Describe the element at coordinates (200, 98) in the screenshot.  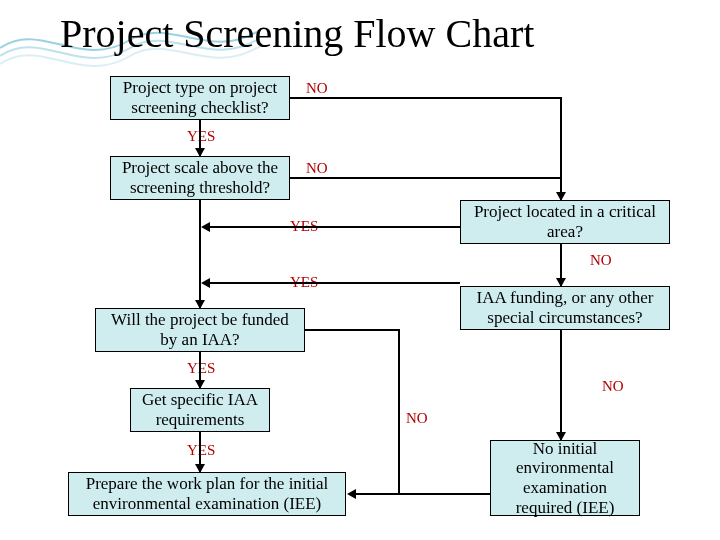
I see `node-checklist: Project type on project screening checkl…` at that location.